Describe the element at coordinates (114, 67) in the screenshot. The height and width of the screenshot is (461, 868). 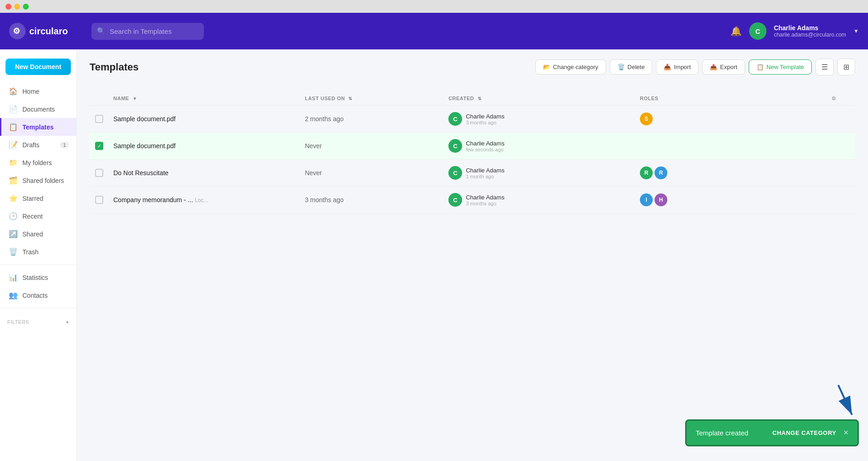
I see `page-title: Templates` at that location.